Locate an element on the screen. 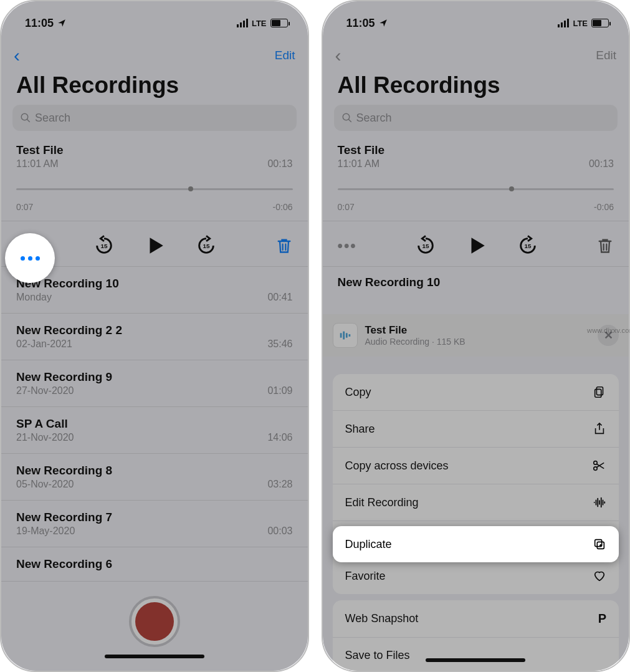 The height and width of the screenshot is (672, 630). record-button is located at coordinates (155, 622).